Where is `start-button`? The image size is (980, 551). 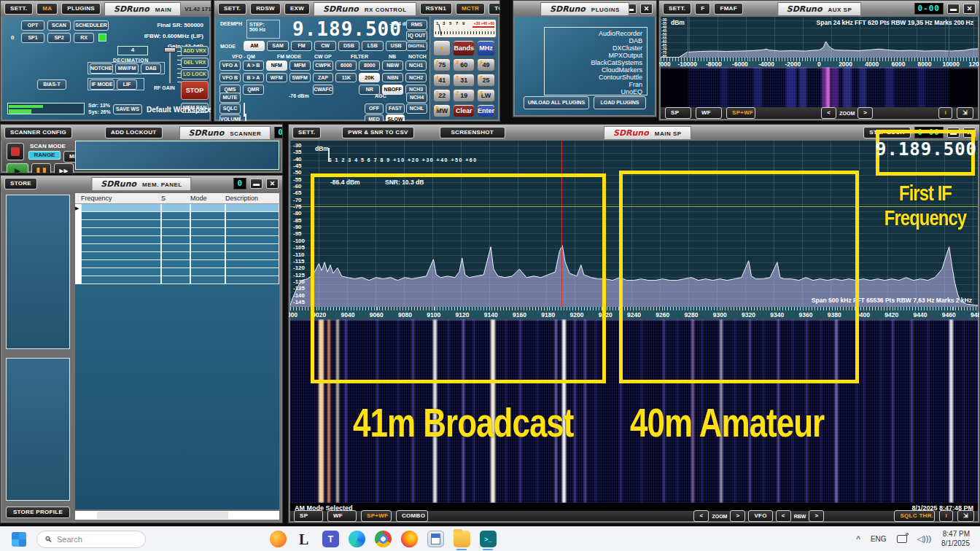
start-button is located at coordinates (19, 539).